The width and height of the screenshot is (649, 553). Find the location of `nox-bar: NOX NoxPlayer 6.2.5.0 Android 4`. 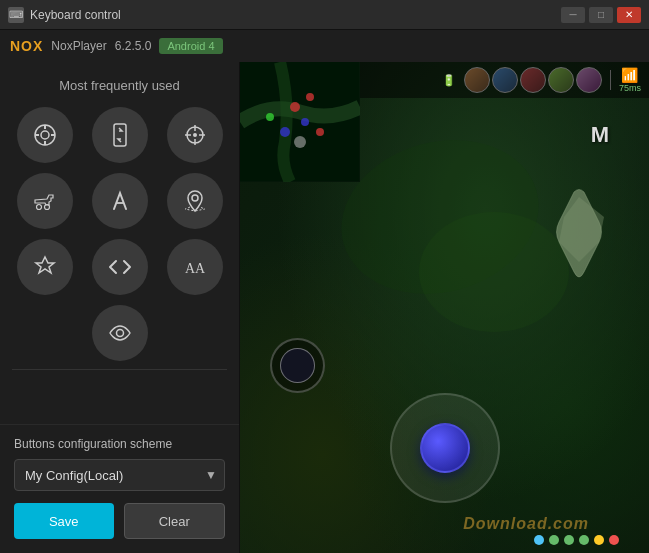

nox-bar: NOX NoxPlayer 6.2.5.0 Android 4 is located at coordinates (324, 46).